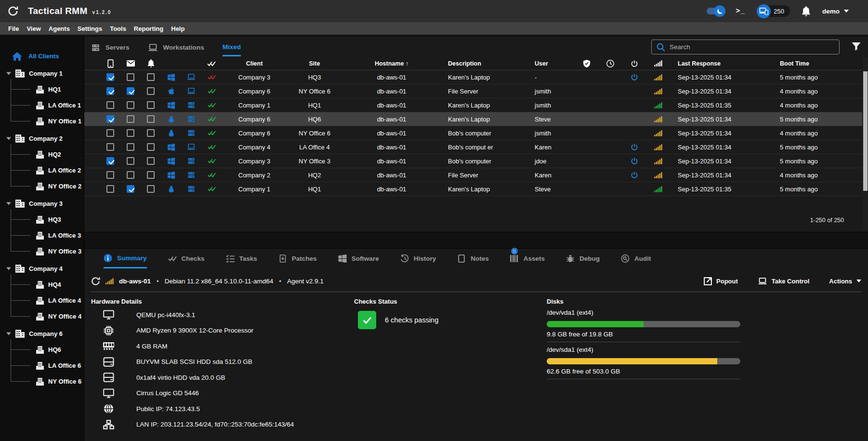 The height and width of the screenshot is (441, 868). What do you see at coordinates (42, 334) in the screenshot?
I see `sidebar-client: Company 6` at bounding box center [42, 334].